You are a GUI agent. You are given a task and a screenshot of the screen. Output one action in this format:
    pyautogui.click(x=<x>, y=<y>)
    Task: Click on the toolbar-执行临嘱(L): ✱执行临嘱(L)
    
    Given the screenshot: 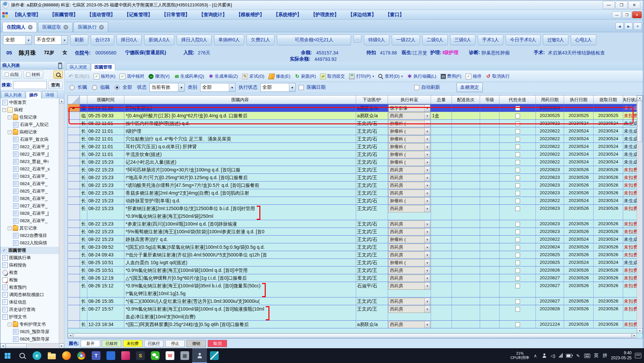 What is the action you would take?
    pyautogui.click(x=422, y=76)
    